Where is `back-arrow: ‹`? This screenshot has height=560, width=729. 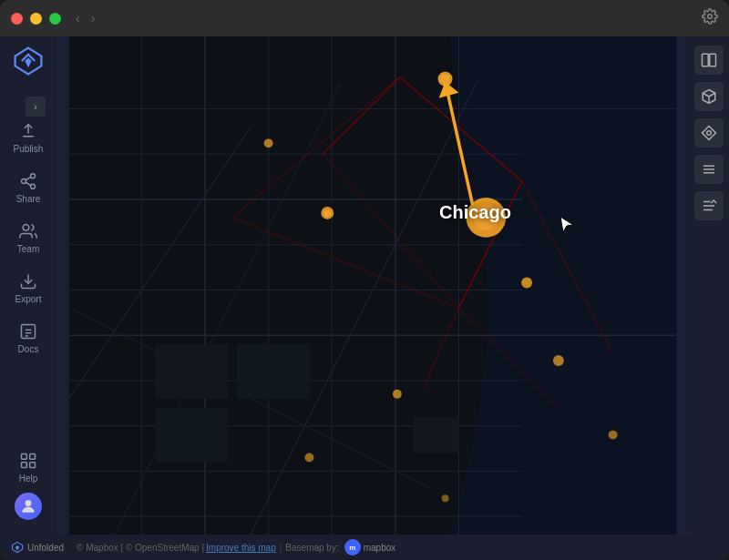
back-arrow: ‹ is located at coordinates (78, 18).